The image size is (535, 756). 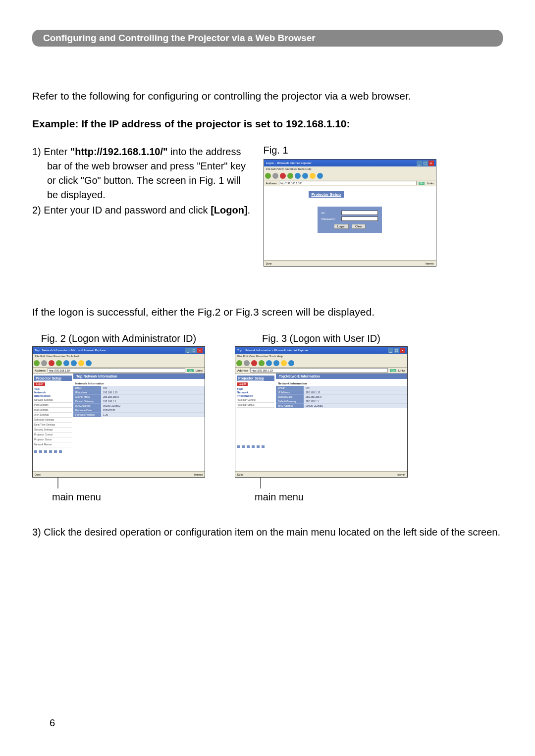 What do you see at coordinates (53, 405) in the screenshot?
I see `sidebar-item: Port Settings` at bounding box center [53, 405].